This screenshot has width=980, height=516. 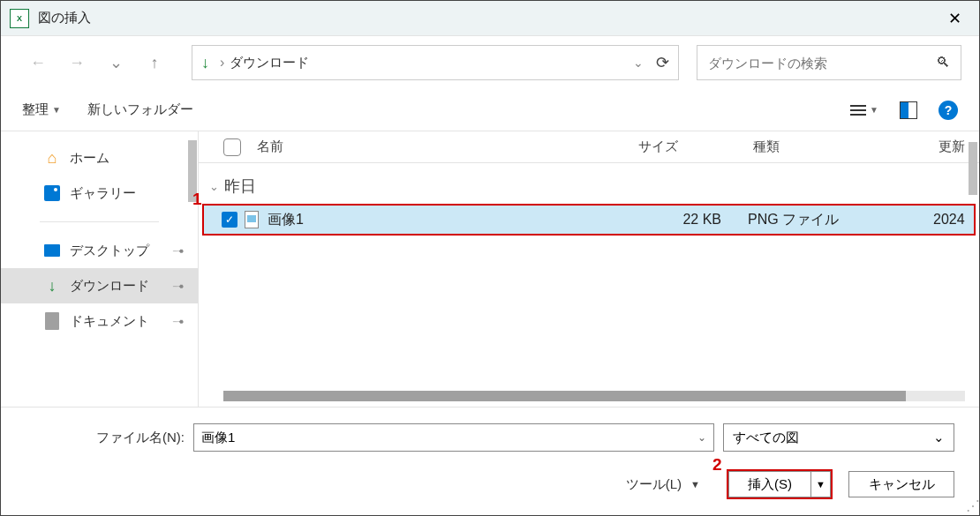 I want to click on insert-button-group: 2 挿入(S) ▼, so click(x=780, y=484).